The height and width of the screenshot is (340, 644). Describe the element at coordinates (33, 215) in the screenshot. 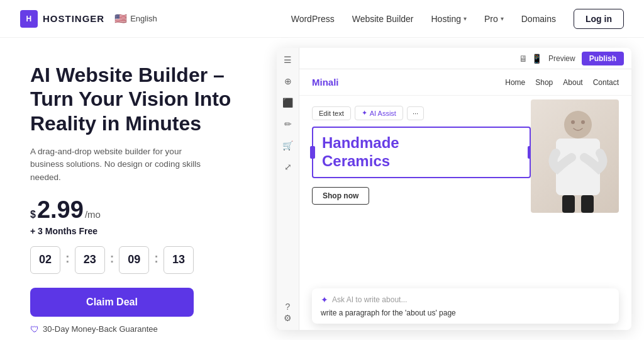

I see `price-dollar: $` at that location.